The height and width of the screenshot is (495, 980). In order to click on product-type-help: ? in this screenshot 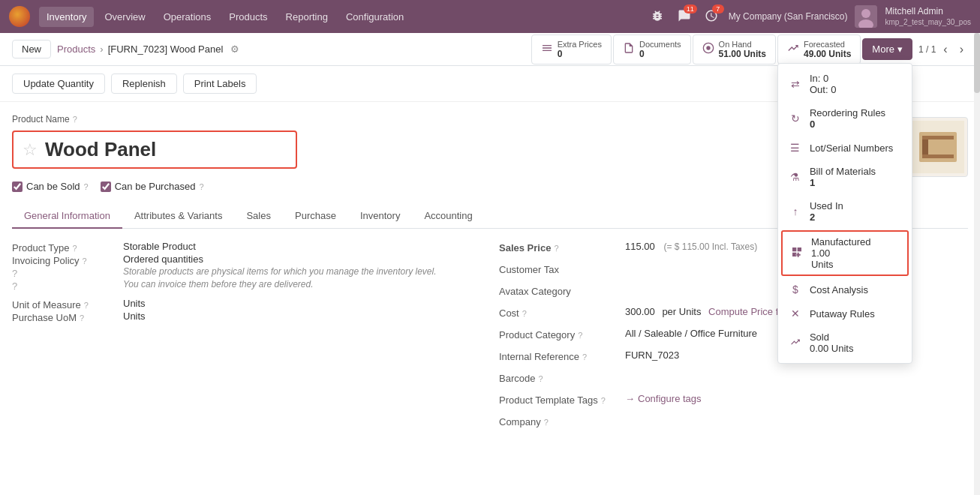, I will do `click(74, 248)`.